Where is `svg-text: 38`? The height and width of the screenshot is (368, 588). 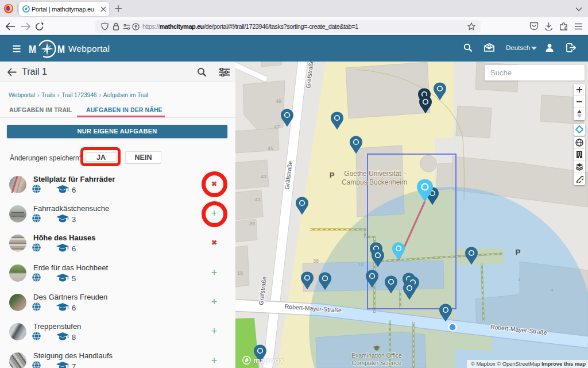
svg-text: 38 is located at coordinates (316, 261).